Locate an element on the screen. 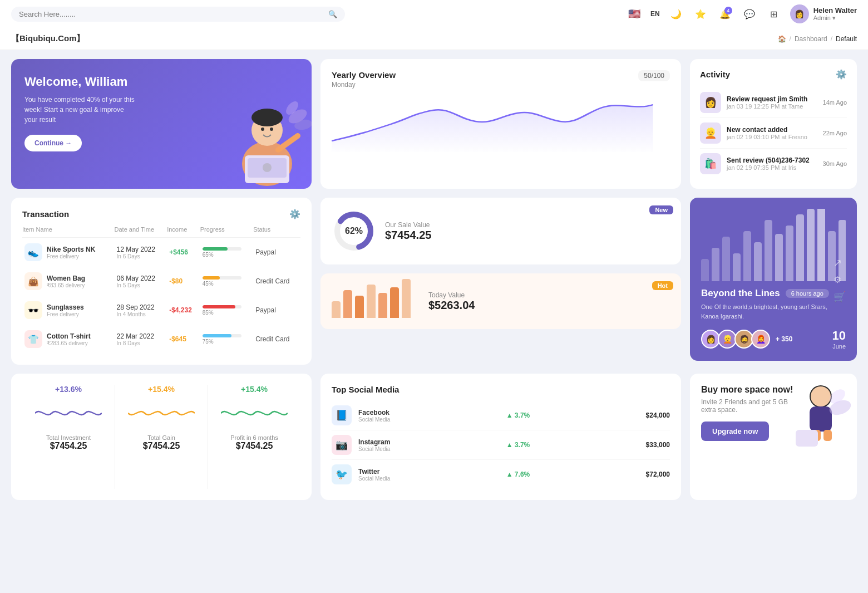 The height and width of the screenshot is (593, 868). avatar-3: 🧔 is located at coordinates (744, 339).